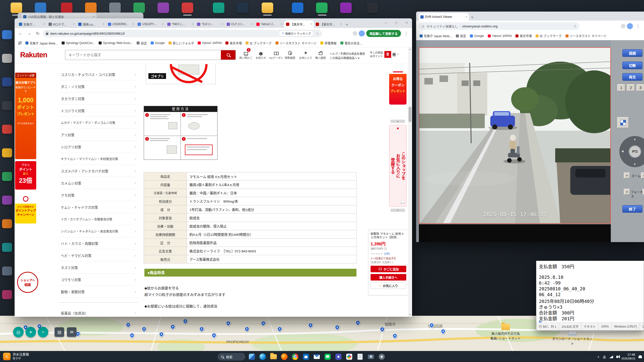  Describe the element at coordinates (396, 23) in the screenshot. I see `maximize-button: □` at that location.